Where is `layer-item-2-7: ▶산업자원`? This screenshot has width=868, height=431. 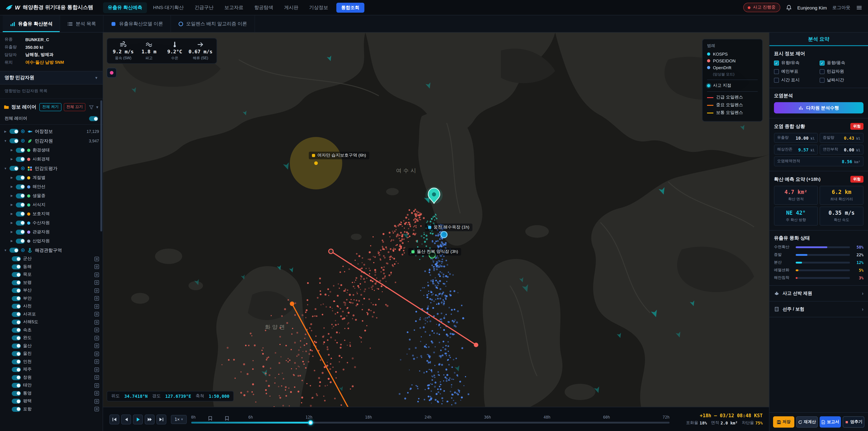 layer-item-2-7: ▶산업자원 is located at coordinates (51, 241).